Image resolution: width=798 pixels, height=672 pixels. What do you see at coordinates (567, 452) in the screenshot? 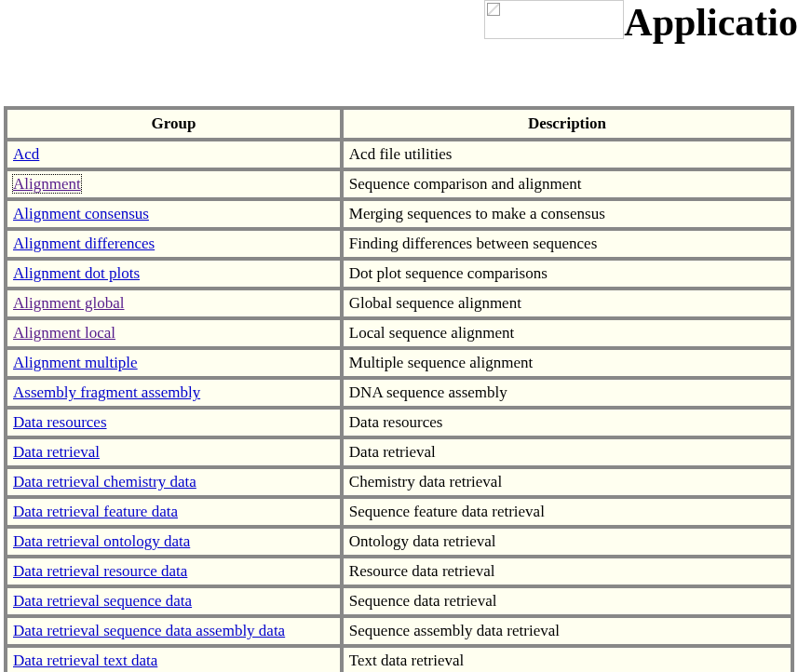
I see `cell-description: Data retrieval` at bounding box center [567, 452].